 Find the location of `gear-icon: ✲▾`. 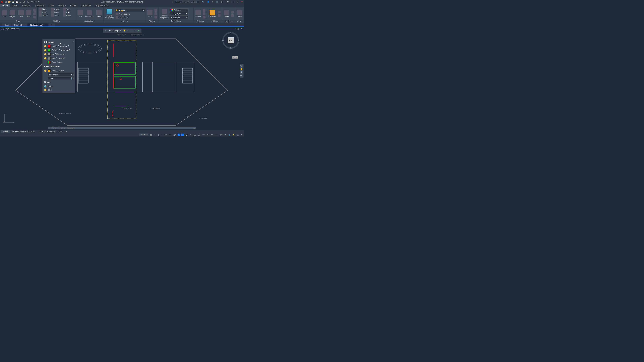

gear-icon: ✲▾ is located at coordinates (212, 135).